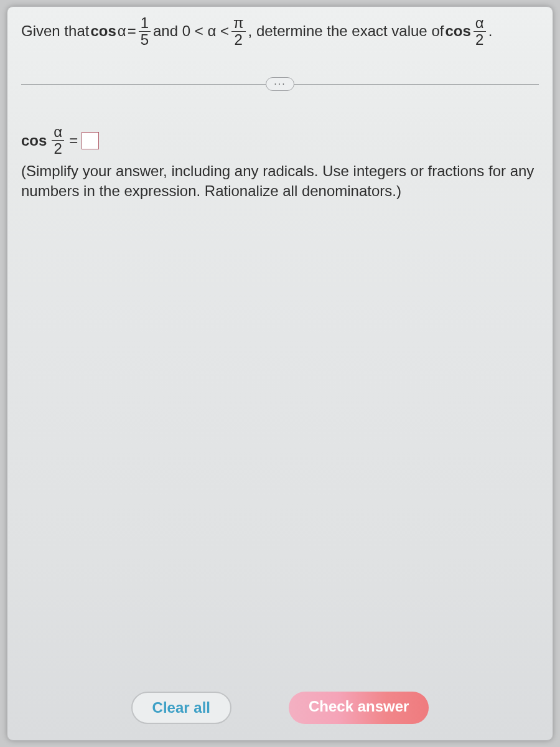  I want to click on answer-block: cos α 2 = (Simplify your answer, includi…, so click(280, 163).